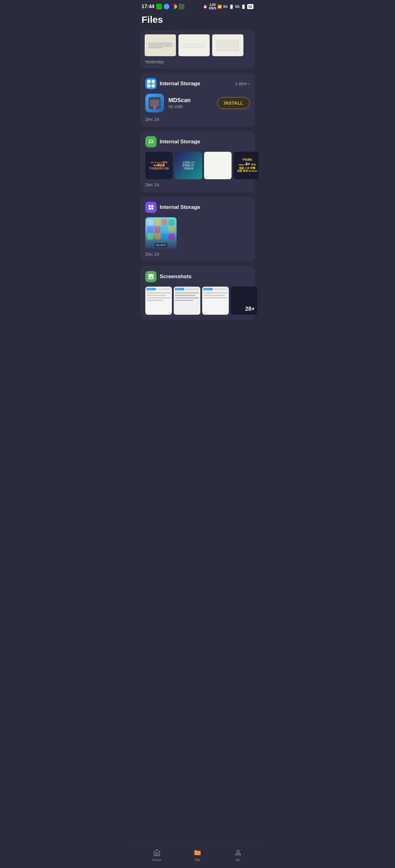 This screenshot has width=395, height=868. What do you see at coordinates (159, 7) in the screenshot?
I see `wechat-icon` at bounding box center [159, 7].